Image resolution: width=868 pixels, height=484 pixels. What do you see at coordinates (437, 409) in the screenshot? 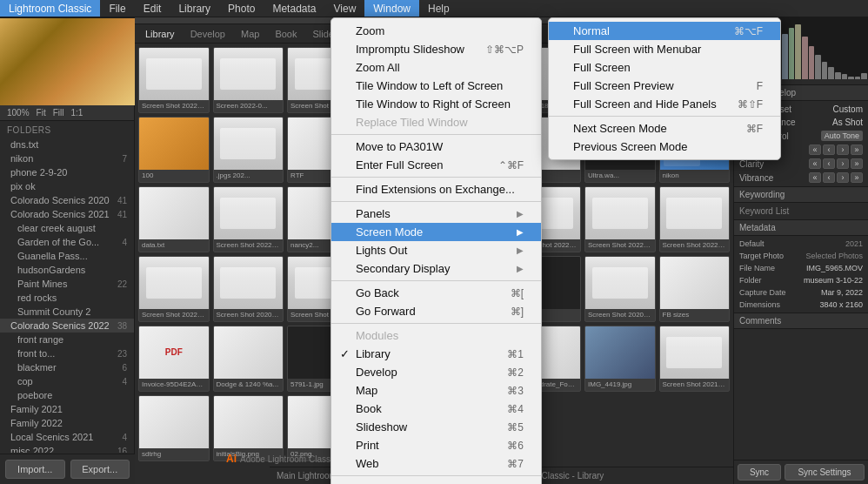
I see `menu-book-module: Book ⌘4` at bounding box center [437, 409].